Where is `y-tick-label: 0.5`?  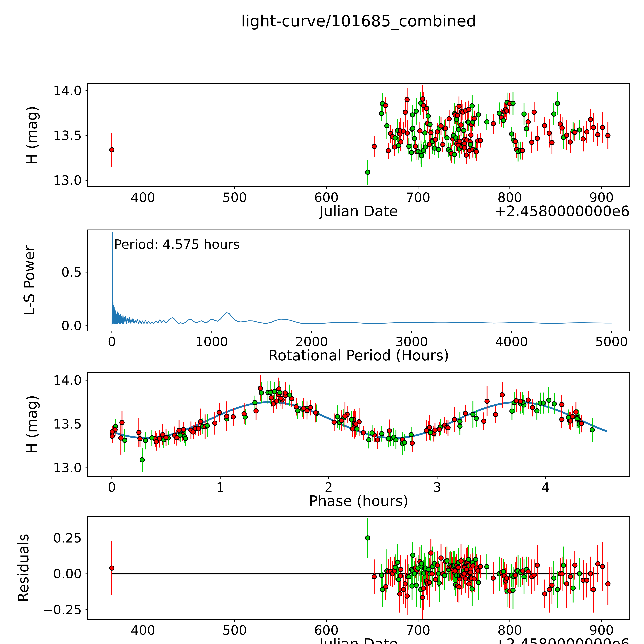
y-tick-label: 0.5 is located at coordinates (71, 272).